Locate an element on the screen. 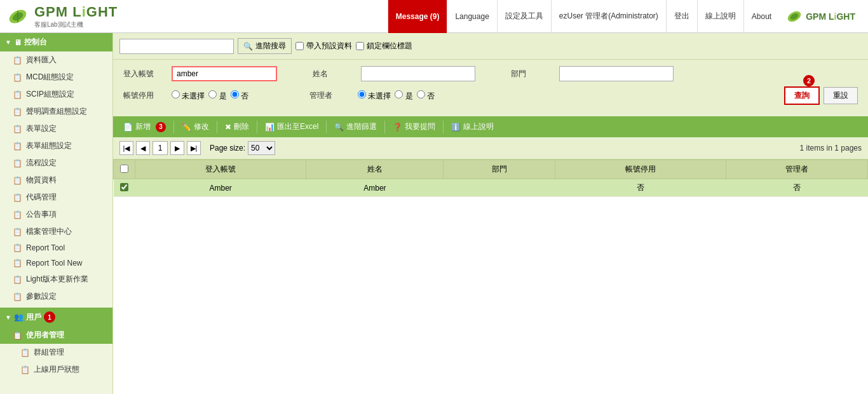 This screenshot has height=394, width=868. advanced-search-button: 🔍 進階搜尋 is located at coordinates (264, 46).